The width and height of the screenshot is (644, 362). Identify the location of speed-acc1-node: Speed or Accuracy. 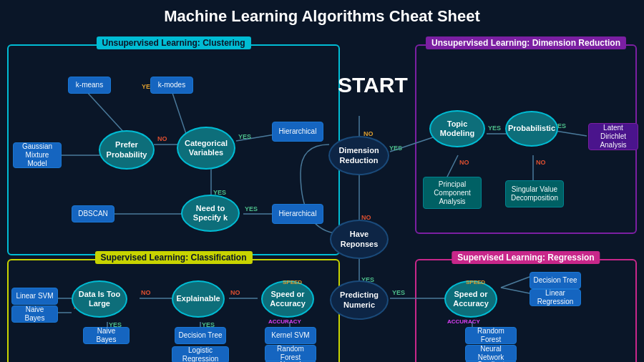
(288, 299).